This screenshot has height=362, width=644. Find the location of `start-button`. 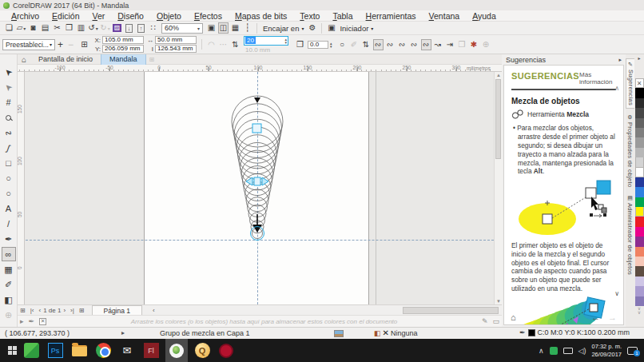

start-button is located at coordinates (13, 350).